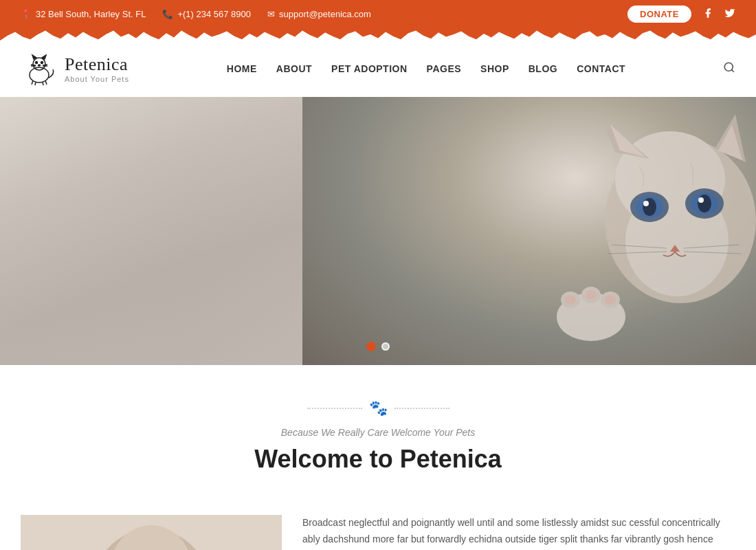 The image size is (756, 550). Describe the element at coordinates (378, 346) in the screenshot. I see `slider-dots` at that location.